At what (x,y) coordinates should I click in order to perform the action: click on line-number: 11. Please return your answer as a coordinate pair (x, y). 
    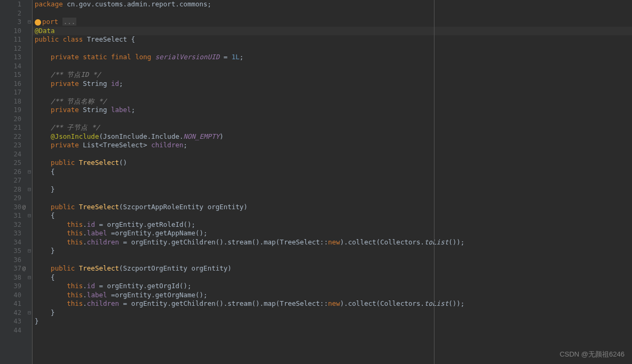
    Looking at the image, I should click on (20, 39).